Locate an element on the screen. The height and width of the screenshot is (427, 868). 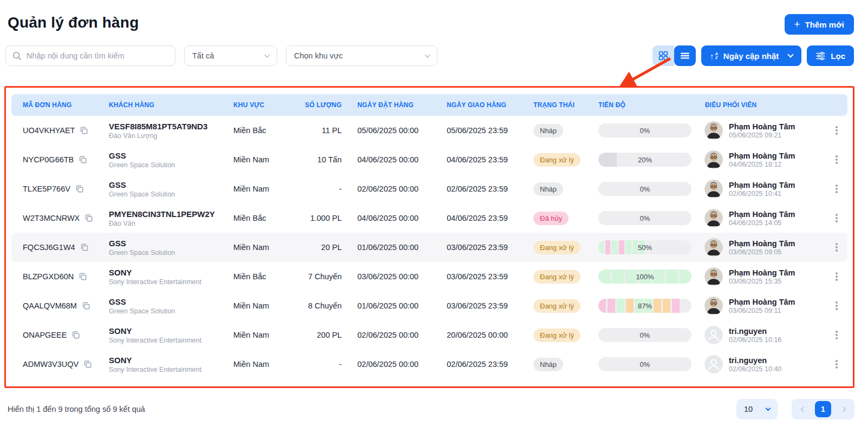
customer-subtitle: Đào Văn is located at coordinates (171, 224).